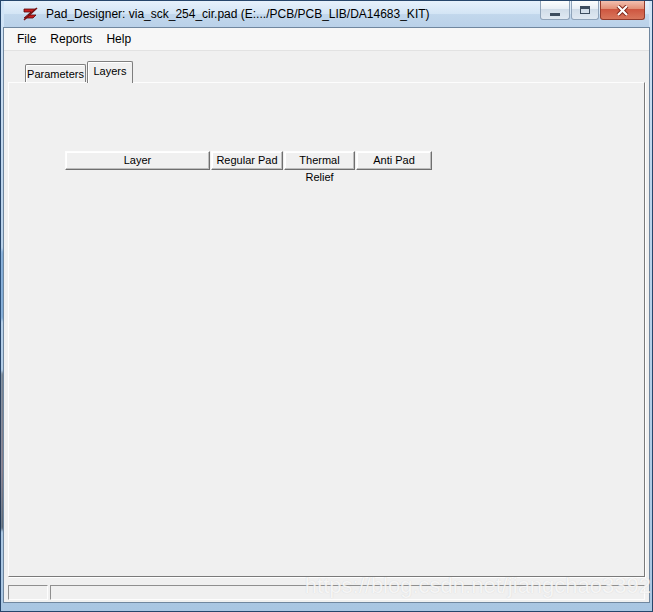 Image resolution: width=653 pixels, height=612 pixels. What do you see at coordinates (28, 592) in the screenshot?
I see `status-panel-left` at bounding box center [28, 592].